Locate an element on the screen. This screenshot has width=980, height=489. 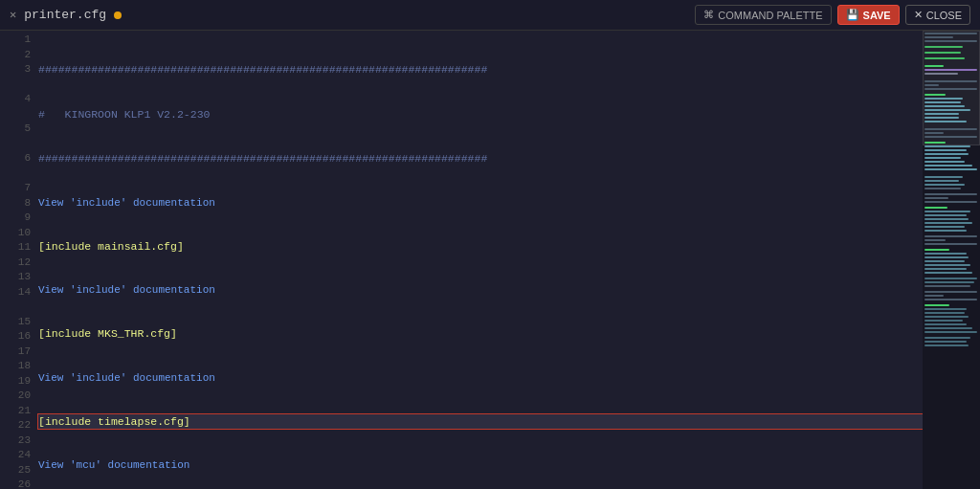
command-palette-button: ⌘ COMMAND PALETTE is located at coordinates (763, 15).